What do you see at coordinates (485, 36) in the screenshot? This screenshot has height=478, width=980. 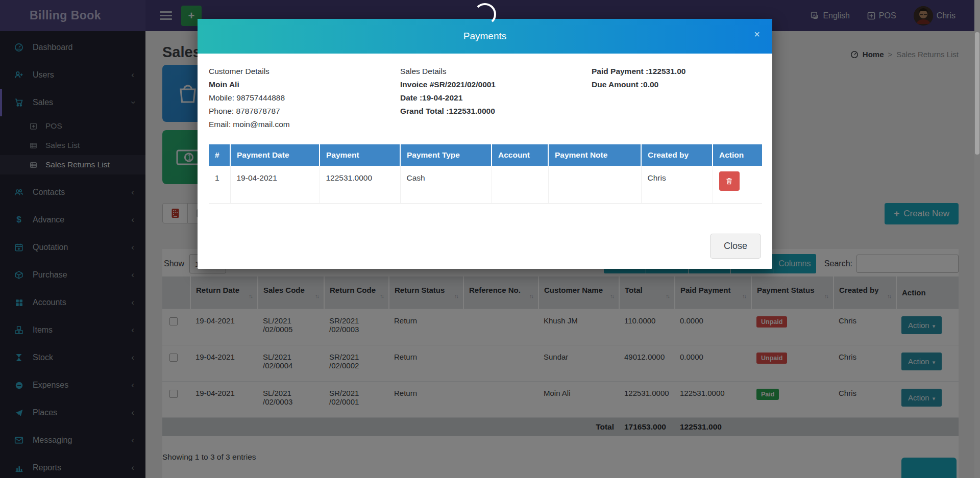 I see `modal-title: Payments` at bounding box center [485, 36].